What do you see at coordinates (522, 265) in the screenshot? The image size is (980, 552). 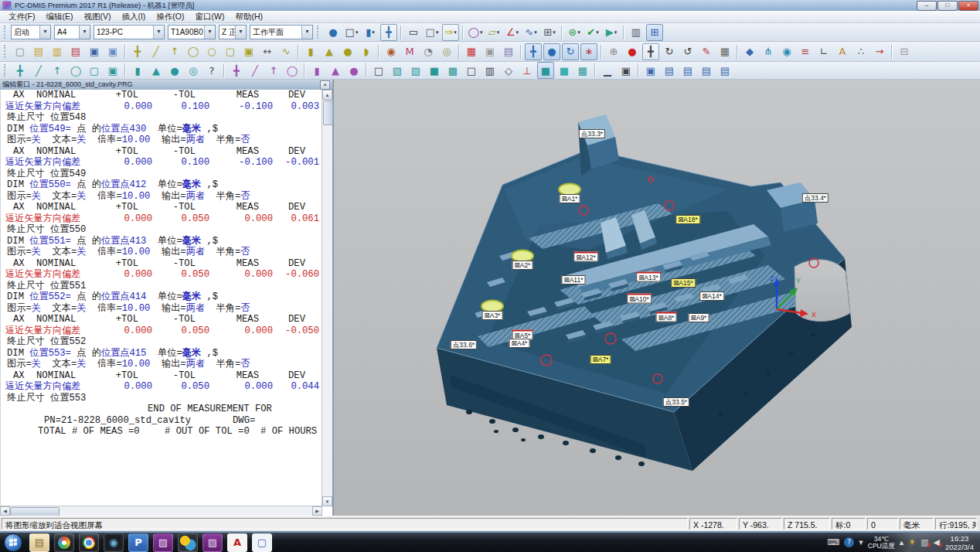 I see `feature-label: ⊠A2*` at bounding box center [522, 265].